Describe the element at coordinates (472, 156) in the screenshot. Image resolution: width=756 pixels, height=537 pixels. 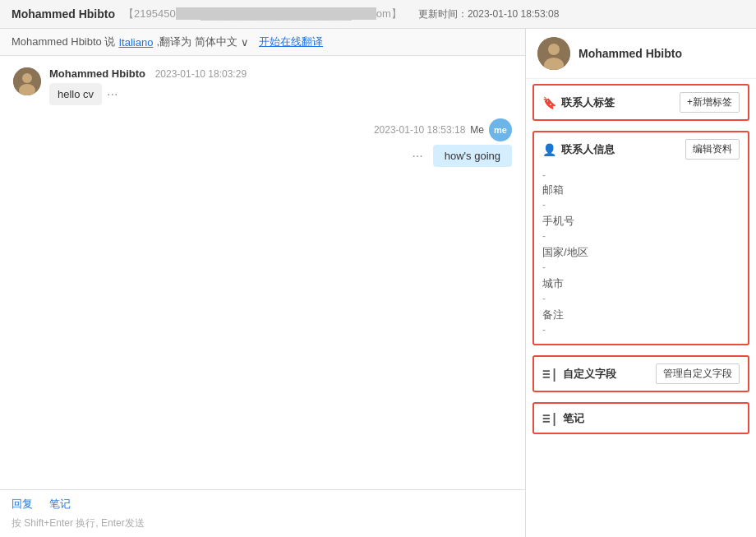
I see `sent-bubble: how's going` at that location.